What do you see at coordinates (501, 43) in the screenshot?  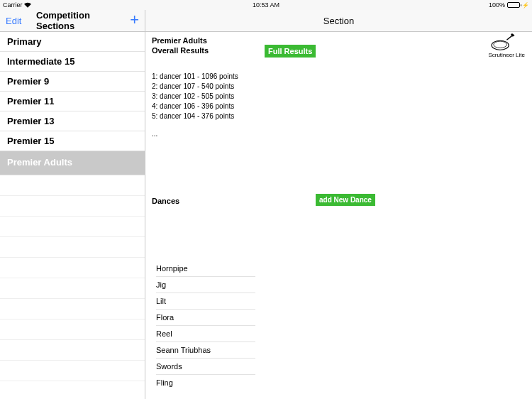 I see `clipboard-icon` at bounding box center [501, 43].